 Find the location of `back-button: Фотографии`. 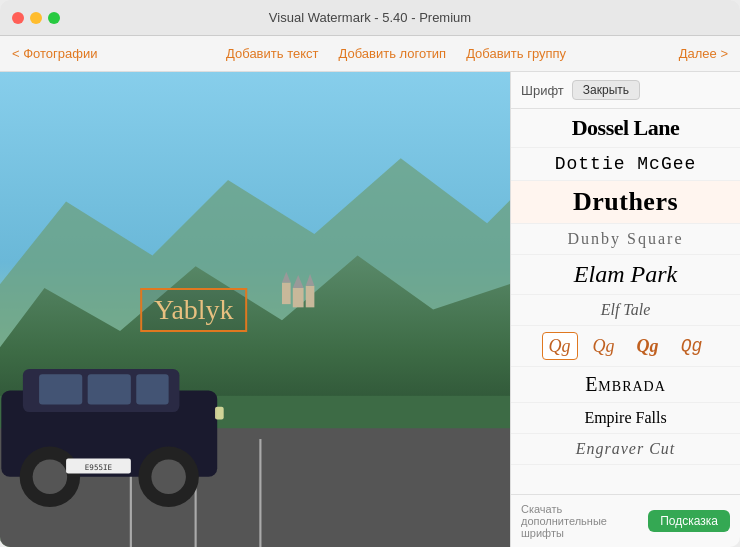

back-button: Фотографии is located at coordinates (55, 54).